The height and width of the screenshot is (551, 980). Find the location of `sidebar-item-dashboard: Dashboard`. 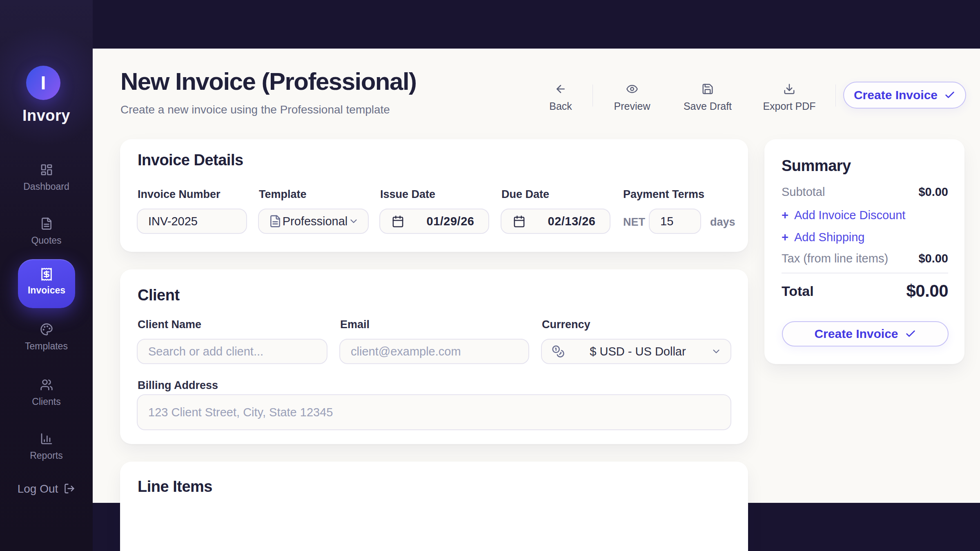

sidebar-item-dashboard: Dashboard is located at coordinates (47, 178).